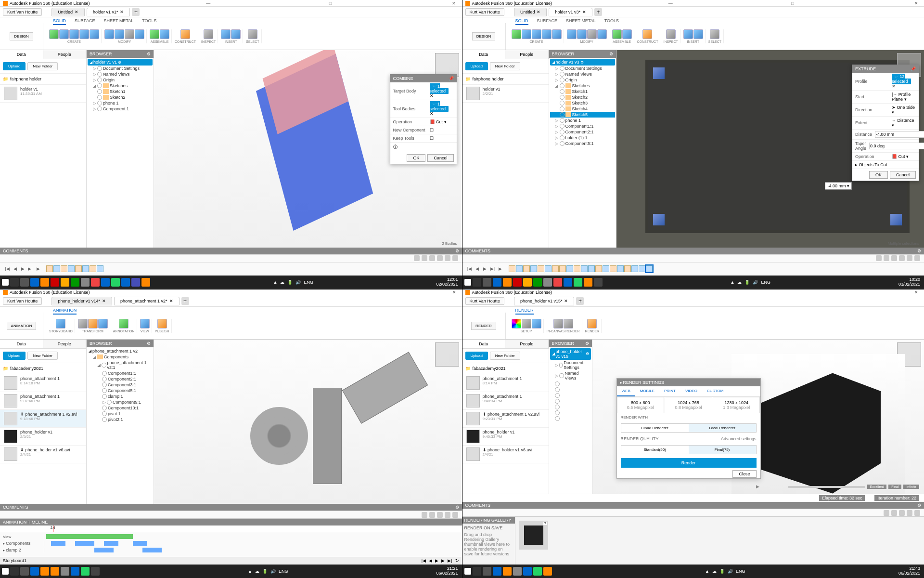 The image size is (924, 578). I want to click on res-tab: WEB, so click(626, 391).